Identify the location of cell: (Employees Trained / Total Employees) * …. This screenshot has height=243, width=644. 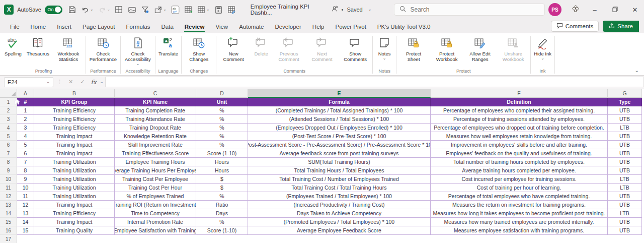
(339, 197).